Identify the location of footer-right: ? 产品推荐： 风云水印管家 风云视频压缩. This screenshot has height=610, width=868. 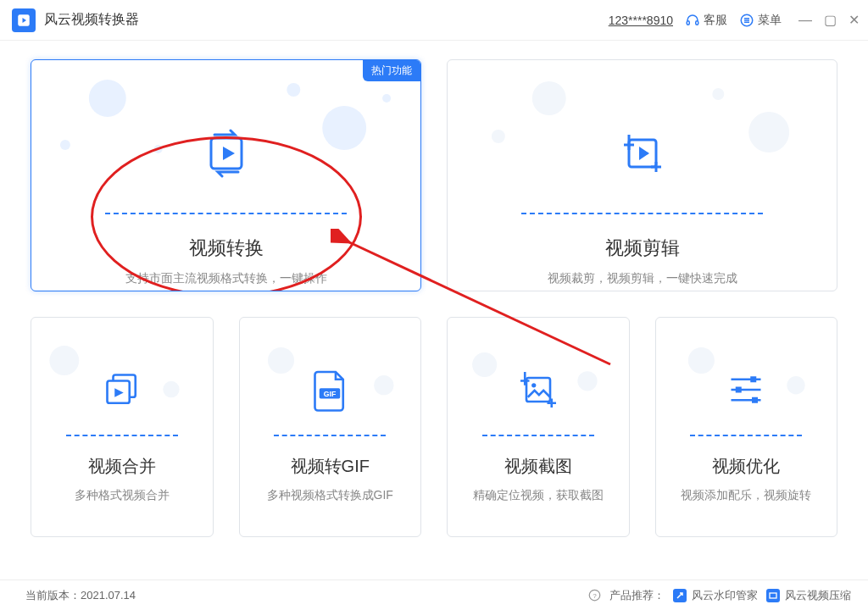
(720, 596).